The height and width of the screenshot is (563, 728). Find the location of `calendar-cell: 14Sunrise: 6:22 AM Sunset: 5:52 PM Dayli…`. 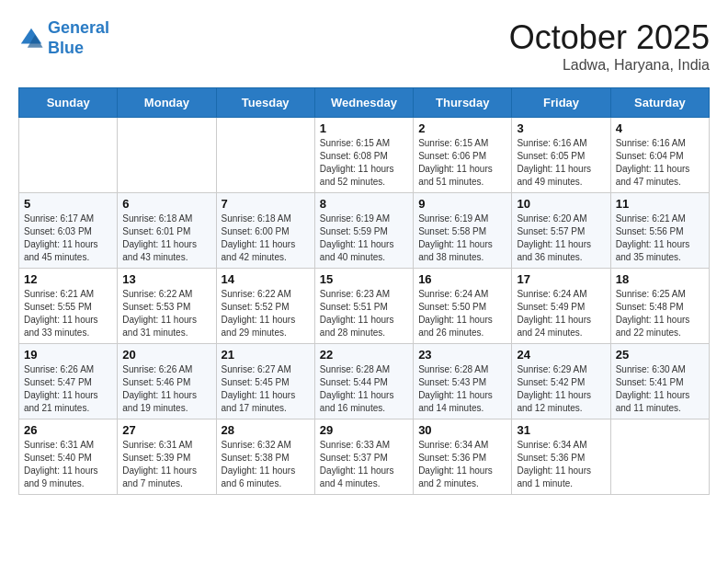

calendar-cell: 14Sunrise: 6:22 AM Sunset: 5:52 PM Dayli… is located at coordinates (265, 306).